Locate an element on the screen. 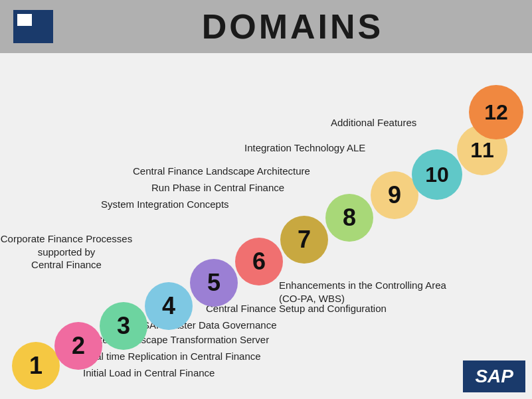 The height and width of the screenshot is (399, 532). label-8: System Integration Concepts is located at coordinates (165, 204).